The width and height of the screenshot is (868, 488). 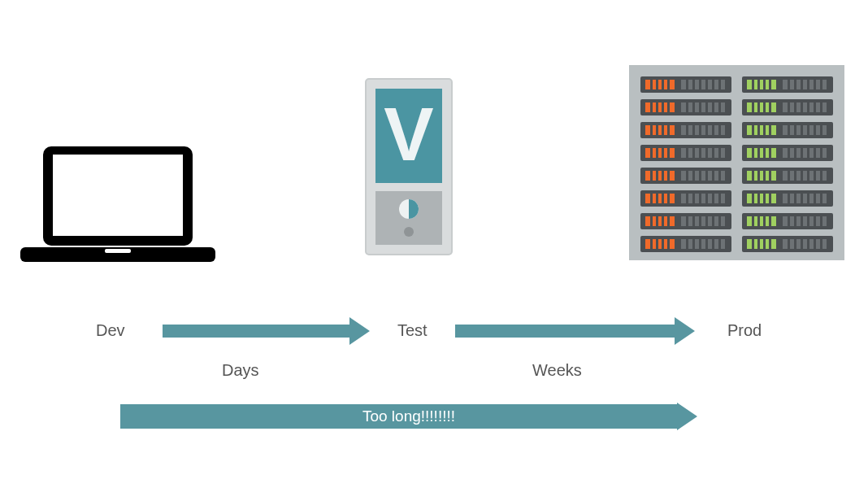 What do you see at coordinates (434, 338) in the screenshot?
I see `stage-labels-row: Dev Test Prod` at bounding box center [434, 338].